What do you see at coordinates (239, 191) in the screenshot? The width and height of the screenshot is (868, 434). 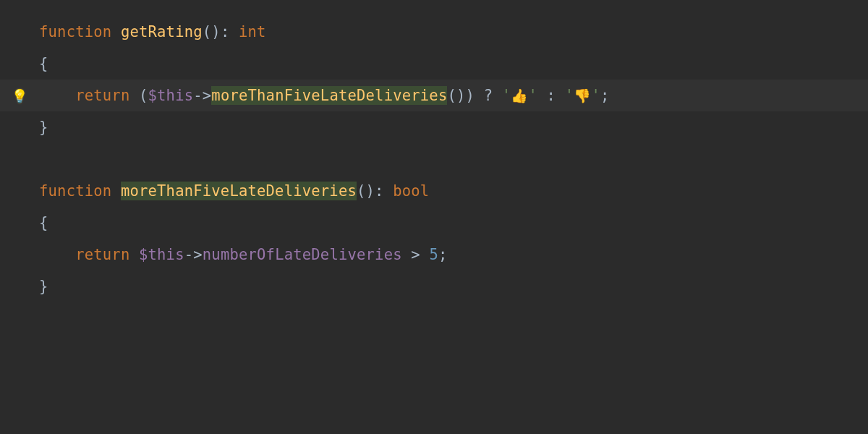 I see `function-name-highlighted: moreThanFiveLateDeliveries` at bounding box center [239, 191].